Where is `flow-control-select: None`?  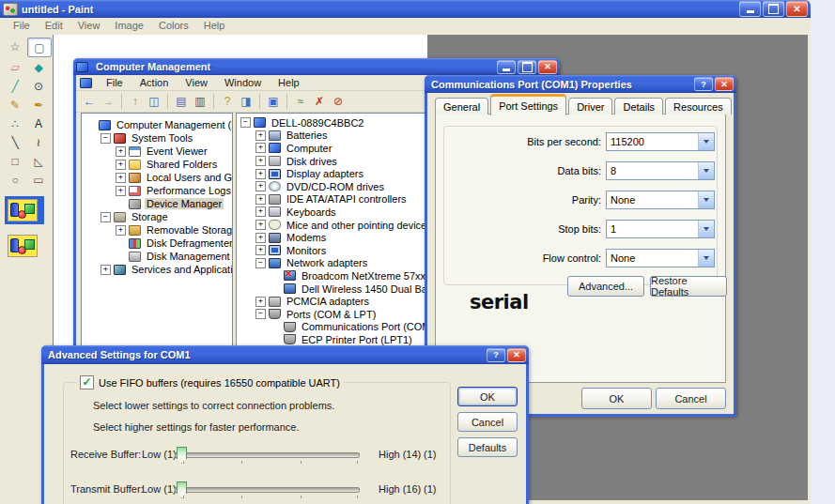 flow-control-select: None is located at coordinates (660, 258).